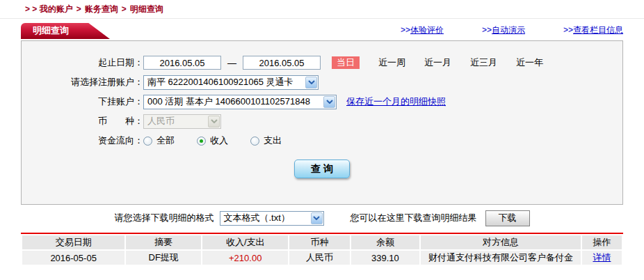  I want to click on download-format-select: 文本格式（.txt）, so click(272, 219).